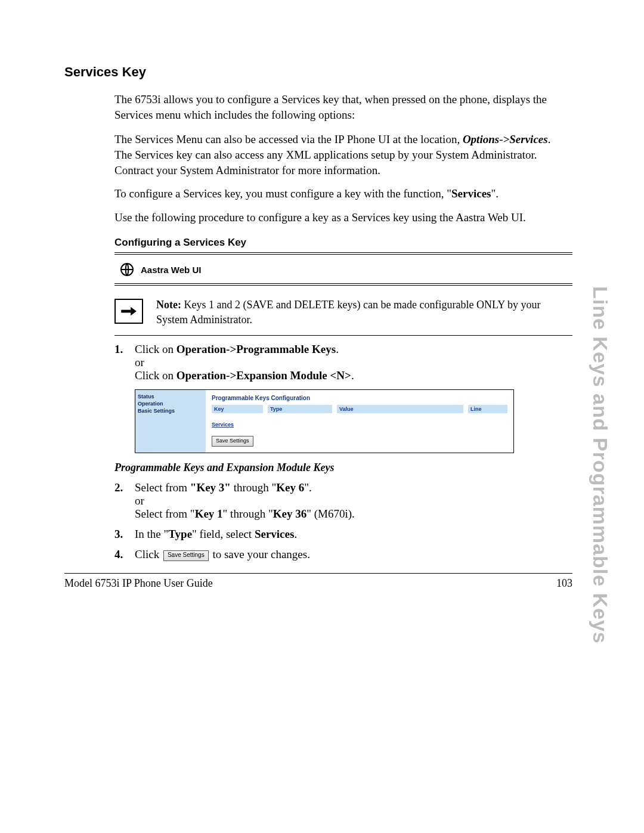 This screenshot has width=644, height=833. Describe the element at coordinates (343, 467) in the screenshot. I see `expansion-caption: Programmable Keys and Expansion Module K…` at that location.